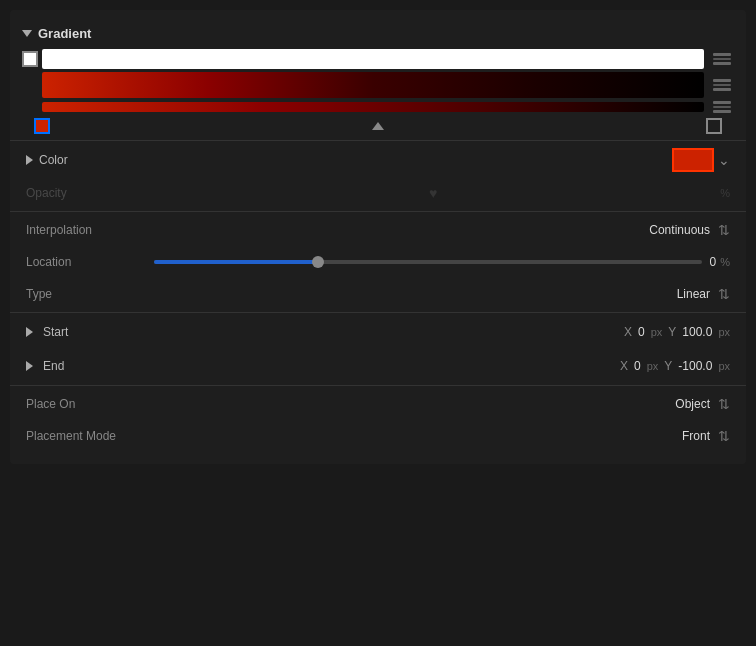  I want to click on end-x-unit: px, so click(653, 366).